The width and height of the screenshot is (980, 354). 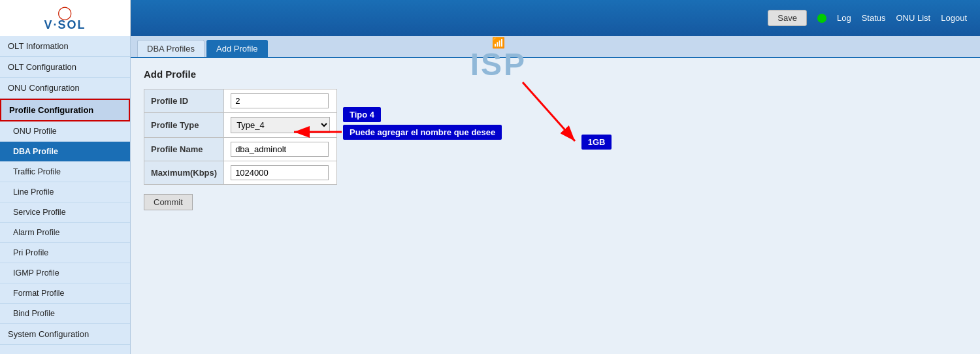 What do you see at coordinates (184, 150) in the screenshot?
I see `profile-name-label: Profile Name` at bounding box center [184, 150].